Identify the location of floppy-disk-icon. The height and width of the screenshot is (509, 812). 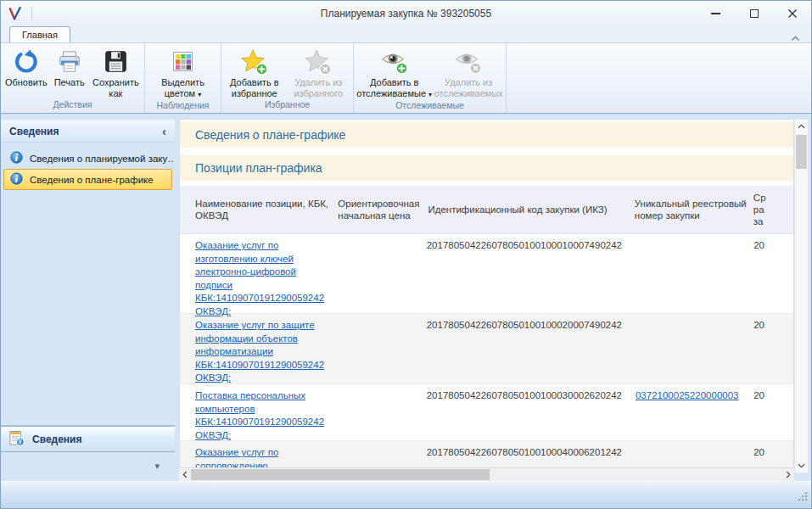
(115, 61).